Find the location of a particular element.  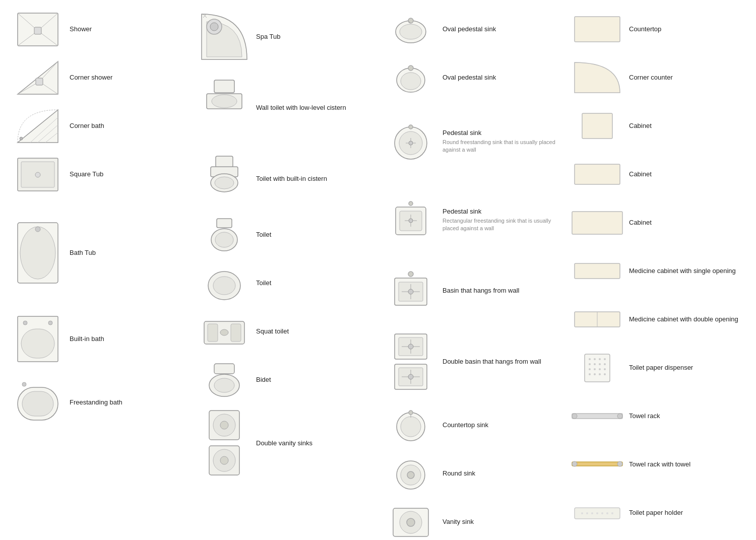

bath-tub-label: Bath Tub is located at coordinates (83, 253).